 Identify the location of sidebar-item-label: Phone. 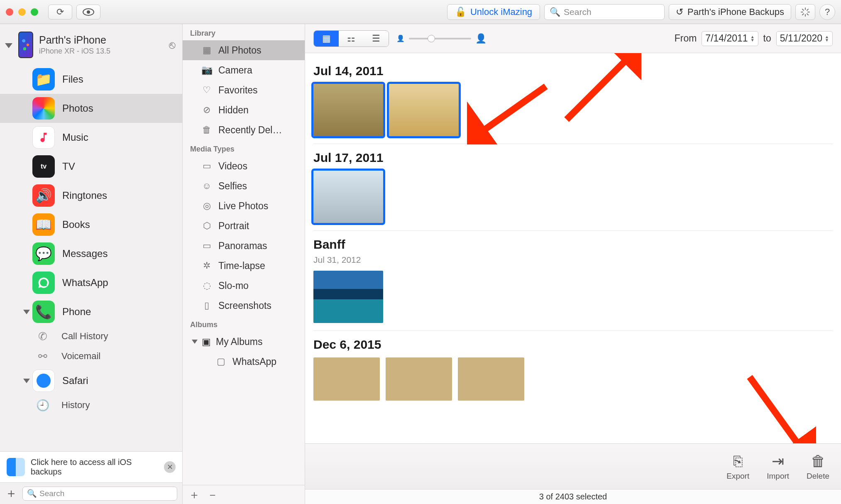
(76, 312).